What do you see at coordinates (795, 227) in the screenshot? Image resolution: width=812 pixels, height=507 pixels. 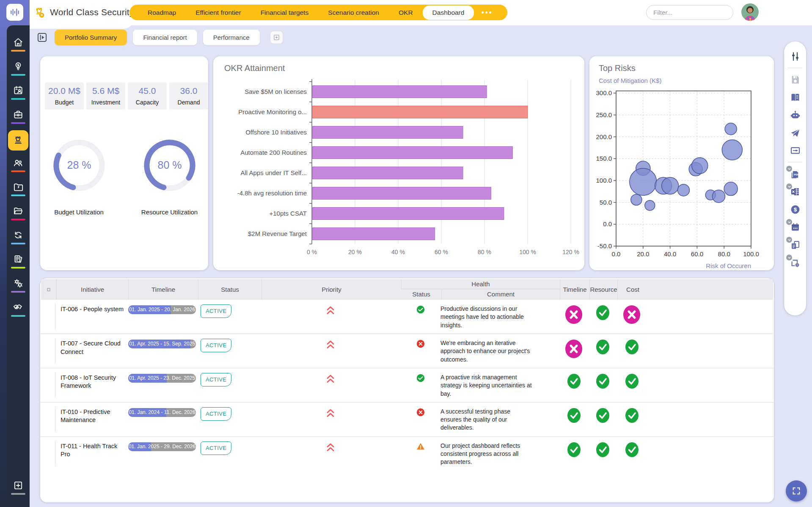 I see `toolbar-schedule-export-button` at bounding box center [795, 227].